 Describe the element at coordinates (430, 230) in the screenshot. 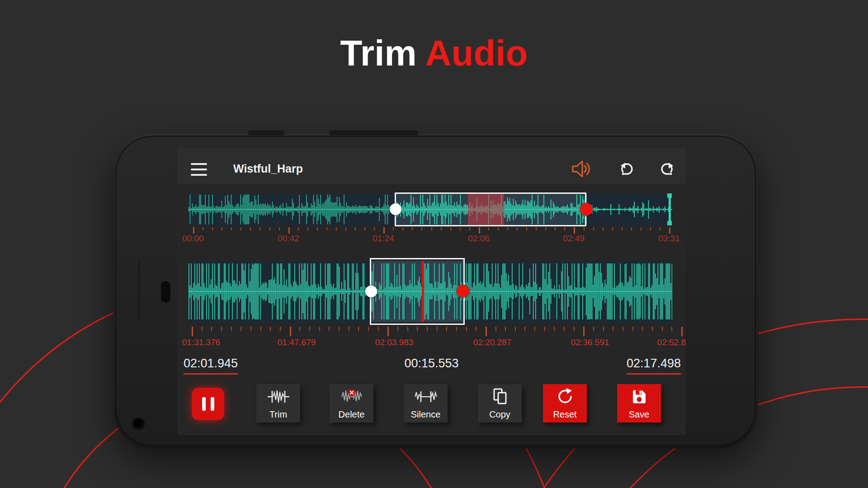

I see `overview-ruler` at that location.